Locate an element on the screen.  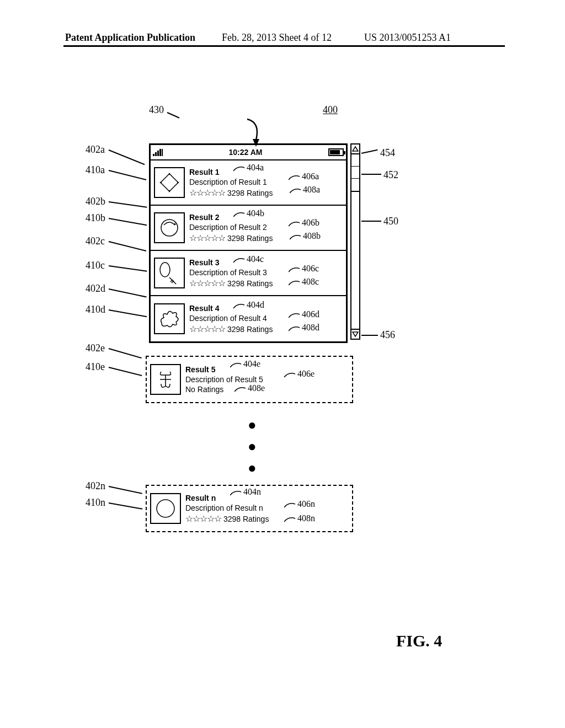
ref-410b: 410b is located at coordinates (95, 218).